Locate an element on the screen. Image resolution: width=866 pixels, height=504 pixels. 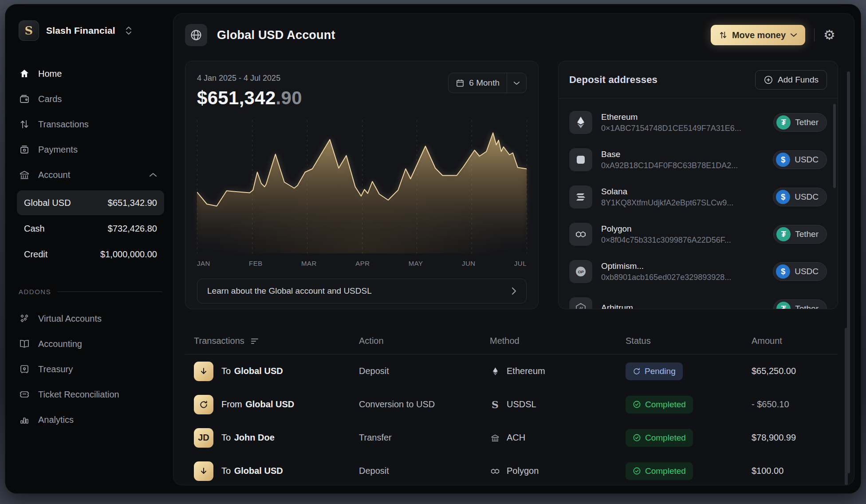
diamonds-icon is located at coordinates (24, 319).